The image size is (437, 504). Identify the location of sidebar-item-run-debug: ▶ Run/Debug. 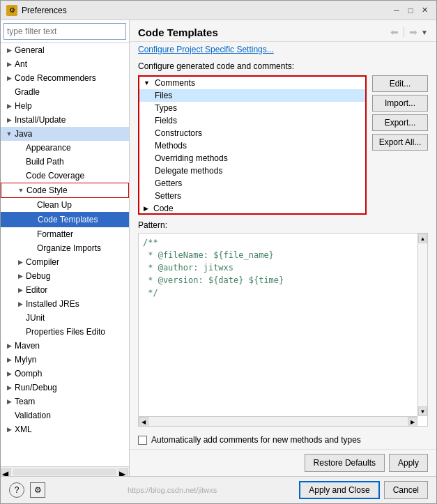
(65, 388).